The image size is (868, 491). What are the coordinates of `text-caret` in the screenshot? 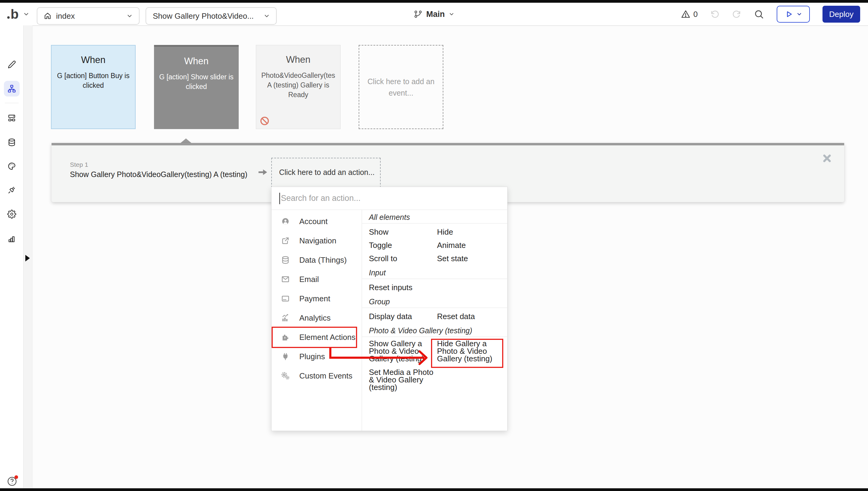 It's located at (280, 198).